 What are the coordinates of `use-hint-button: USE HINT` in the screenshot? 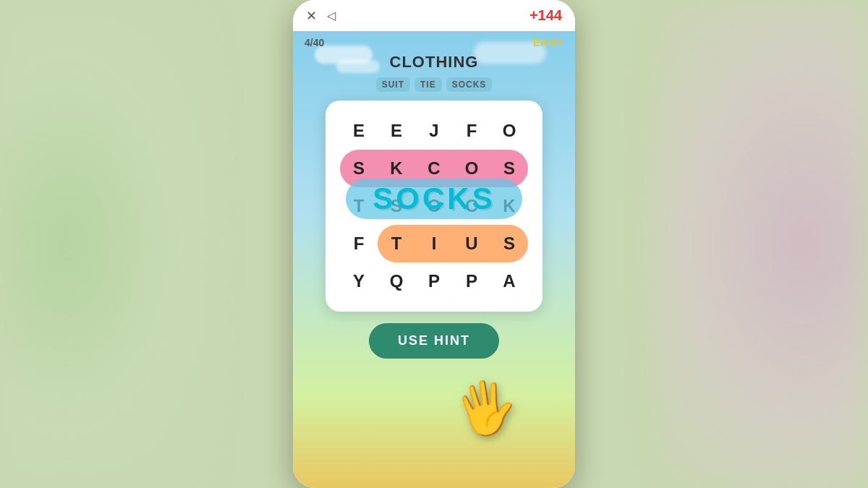 It's located at (434, 341).